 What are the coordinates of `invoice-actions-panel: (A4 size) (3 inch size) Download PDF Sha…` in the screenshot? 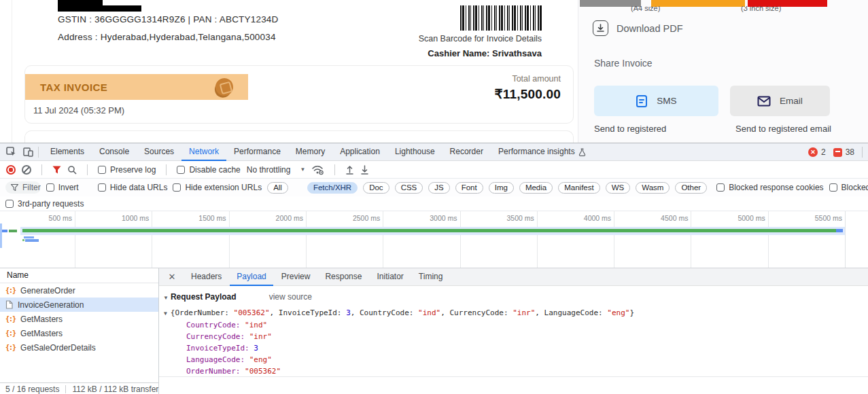 It's located at (723, 71).